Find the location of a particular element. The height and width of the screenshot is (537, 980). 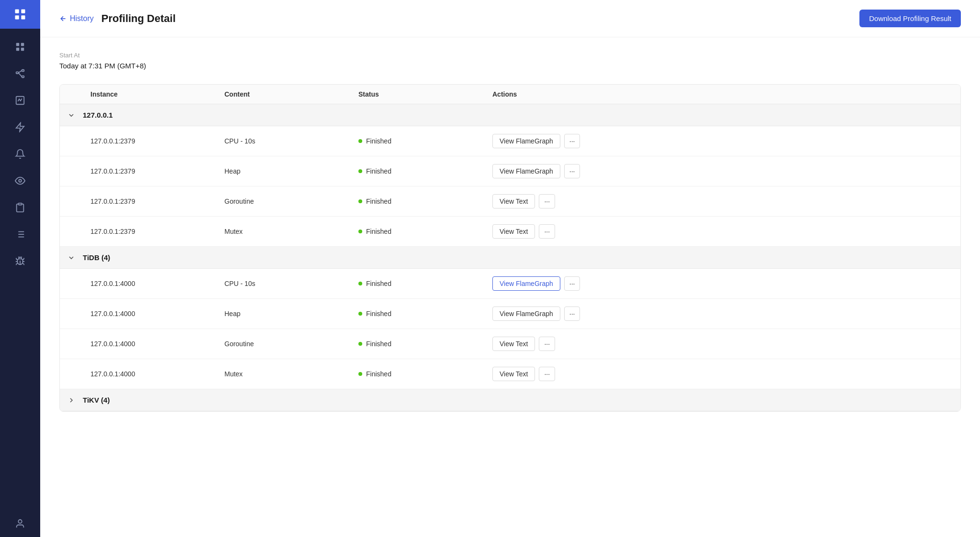

sidebar-item-clipboard is located at coordinates (20, 208).